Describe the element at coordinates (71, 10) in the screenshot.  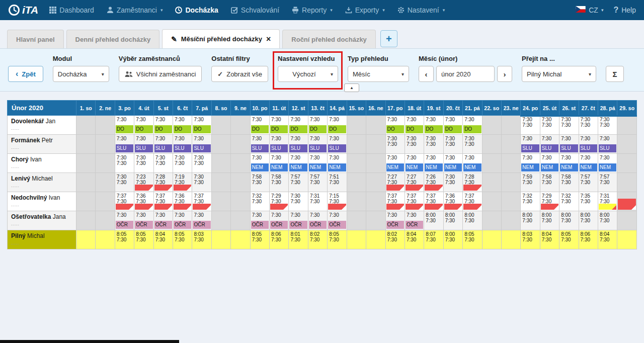
I see `nav-item-dashboard: Dashboard` at that location.